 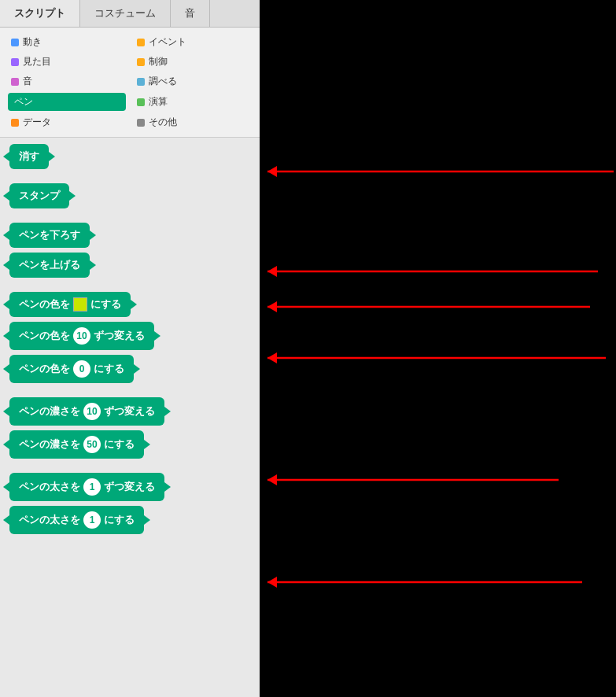 I want to click on block-pen-shade-set-suffix: にする, so click(x=120, y=444).